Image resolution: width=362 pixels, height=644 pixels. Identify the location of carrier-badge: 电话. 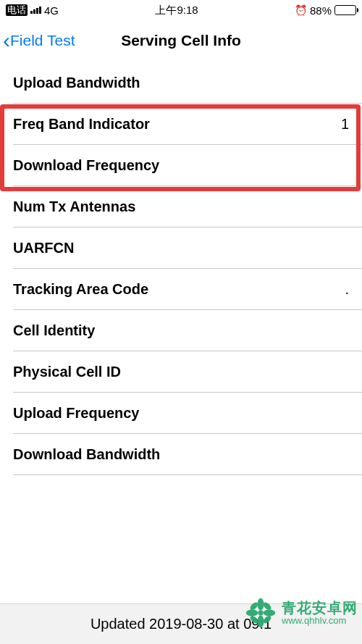
(17, 10).